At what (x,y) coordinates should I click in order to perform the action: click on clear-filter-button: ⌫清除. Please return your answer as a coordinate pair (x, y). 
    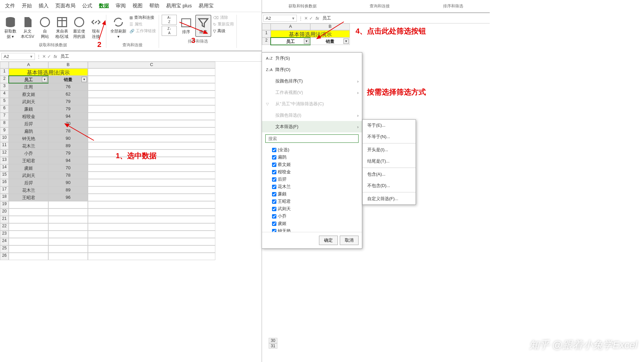
    Looking at the image, I should click on (221, 17).